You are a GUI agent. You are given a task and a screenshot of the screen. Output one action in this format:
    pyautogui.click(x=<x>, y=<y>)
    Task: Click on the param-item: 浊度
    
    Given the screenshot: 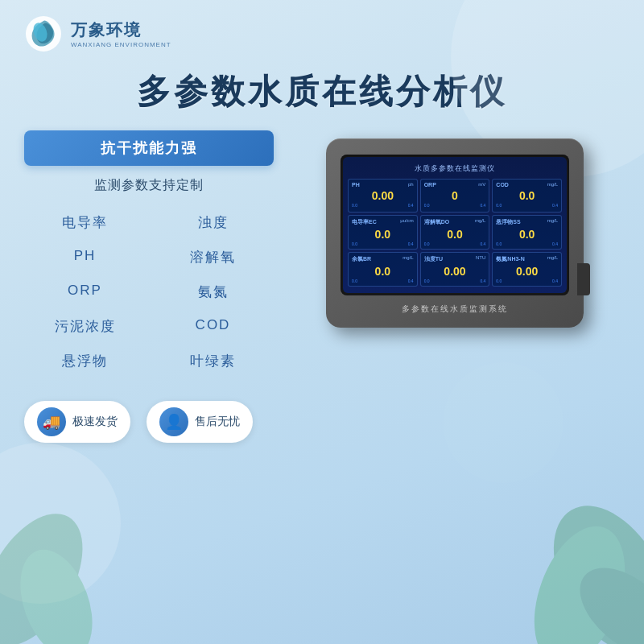 What is the action you would take?
    pyautogui.click(x=213, y=222)
    